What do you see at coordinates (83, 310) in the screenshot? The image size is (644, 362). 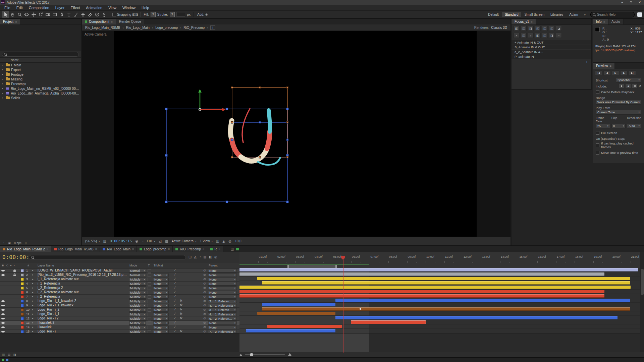 I see `layer-name: Logo_Rio - i_2` at bounding box center [83, 310].